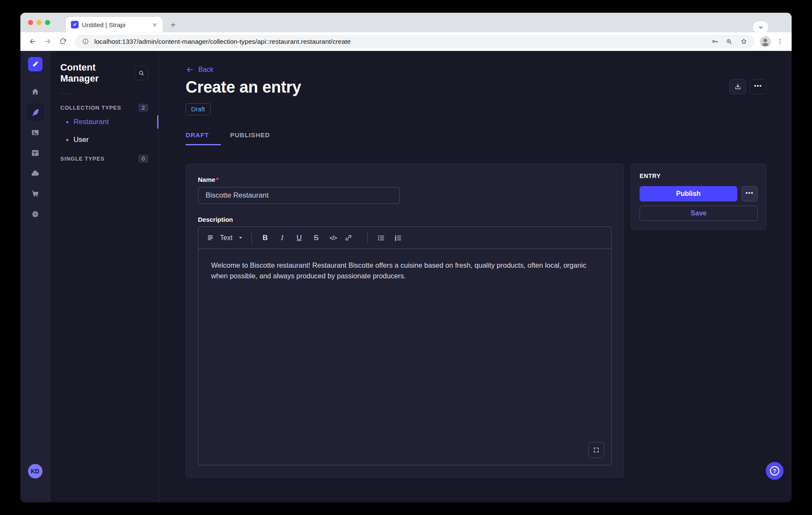 The image size is (812, 515). Describe the element at coordinates (765, 42) in the screenshot. I see `browser-profile-avatar` at that location.